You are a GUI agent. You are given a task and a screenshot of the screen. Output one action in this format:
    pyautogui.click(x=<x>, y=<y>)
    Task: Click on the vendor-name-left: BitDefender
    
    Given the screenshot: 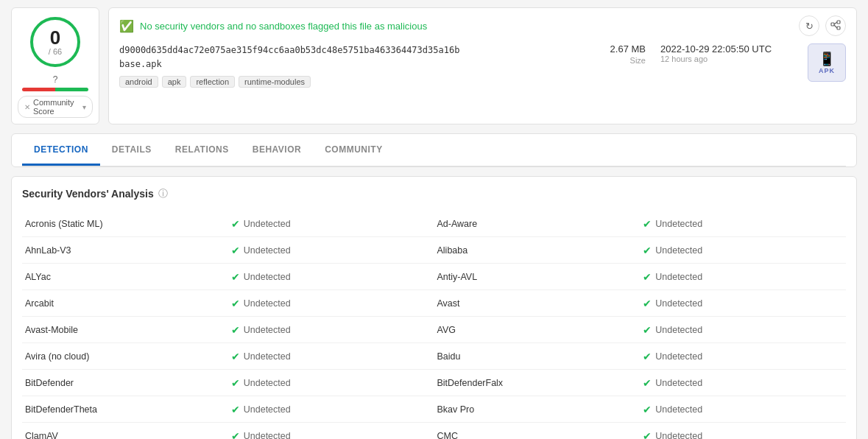 What is the action you would take?
    pyautogui.click(x=125, y=383)
    